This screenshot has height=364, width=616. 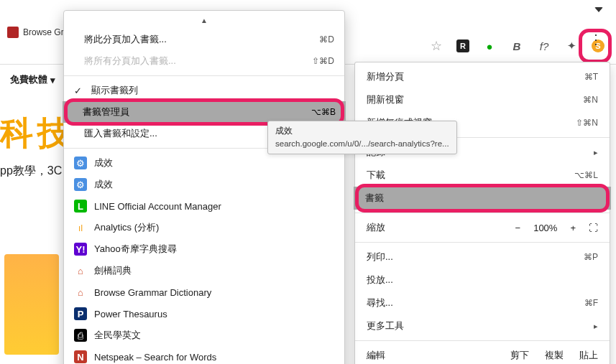 What do you see at coordinates (380, 257) in the screenshot?
I see `menu-label: 列印...` at bounding box center [380, 257].